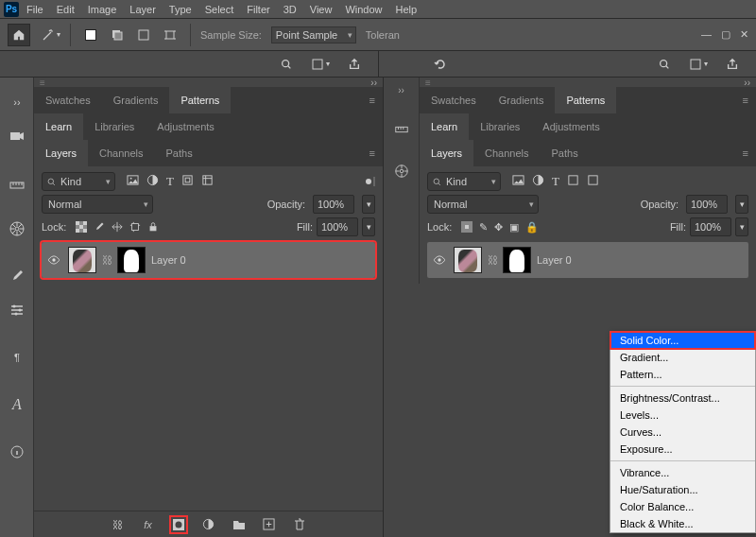  What do you see at coordinates (354, 64) in the screenshot?
I see `share-icon` at bounding box center [354, 64].